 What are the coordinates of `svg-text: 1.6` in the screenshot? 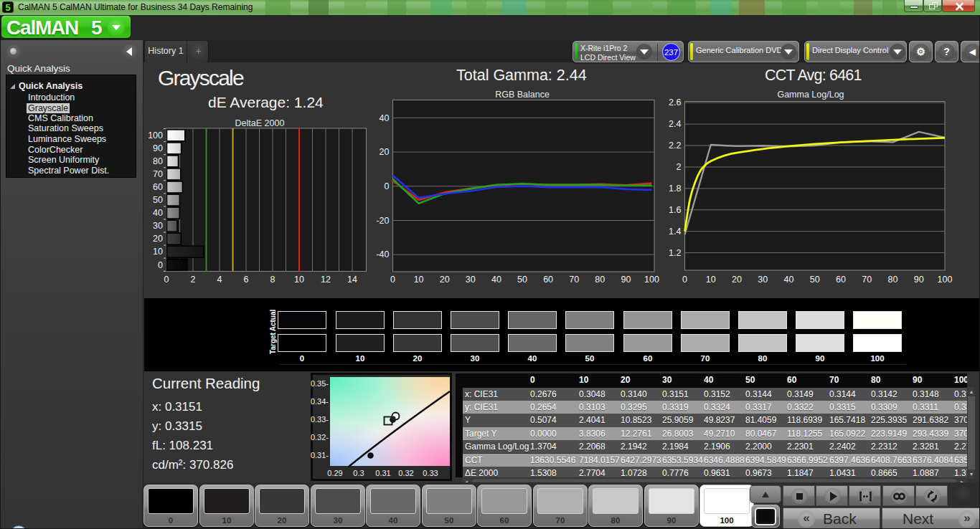 It's located at (674, 210).